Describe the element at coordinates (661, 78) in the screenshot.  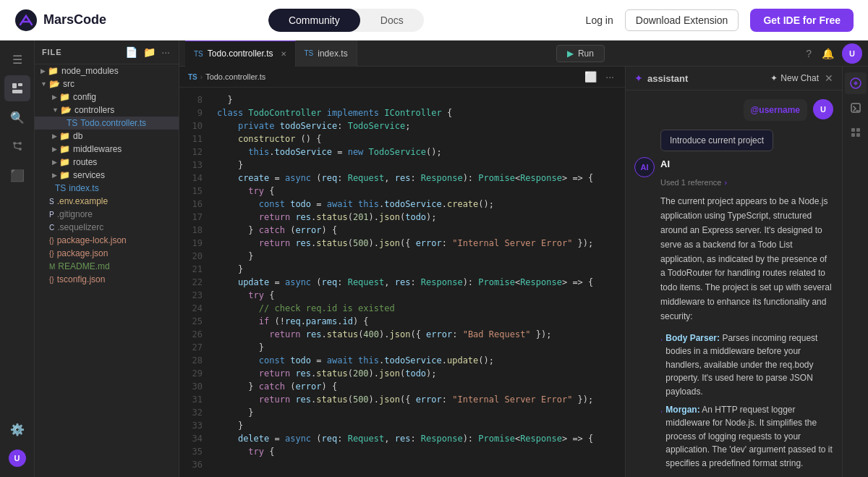
I see `ai-header-left: ✦ assistant` at that location.